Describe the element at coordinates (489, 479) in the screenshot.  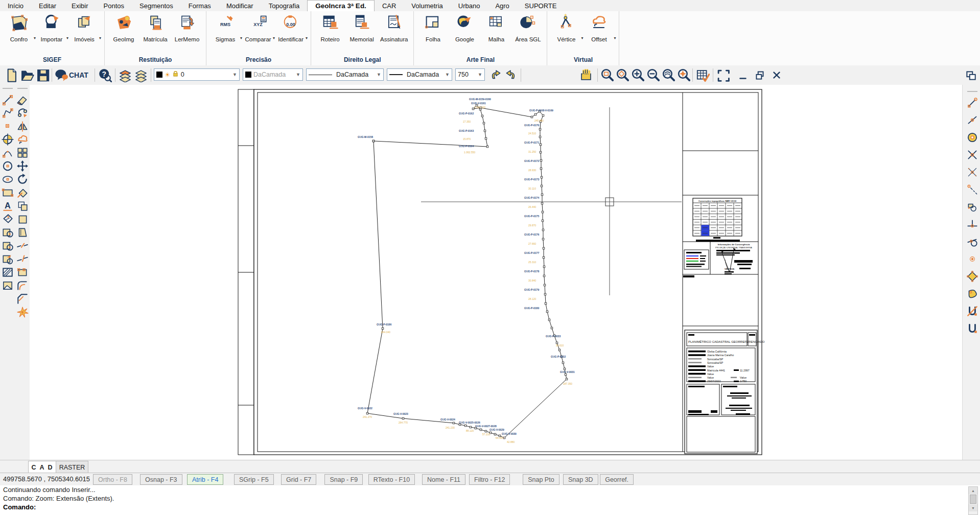
I see `toggle-filtro-f12: Filtro - F12` at that location.